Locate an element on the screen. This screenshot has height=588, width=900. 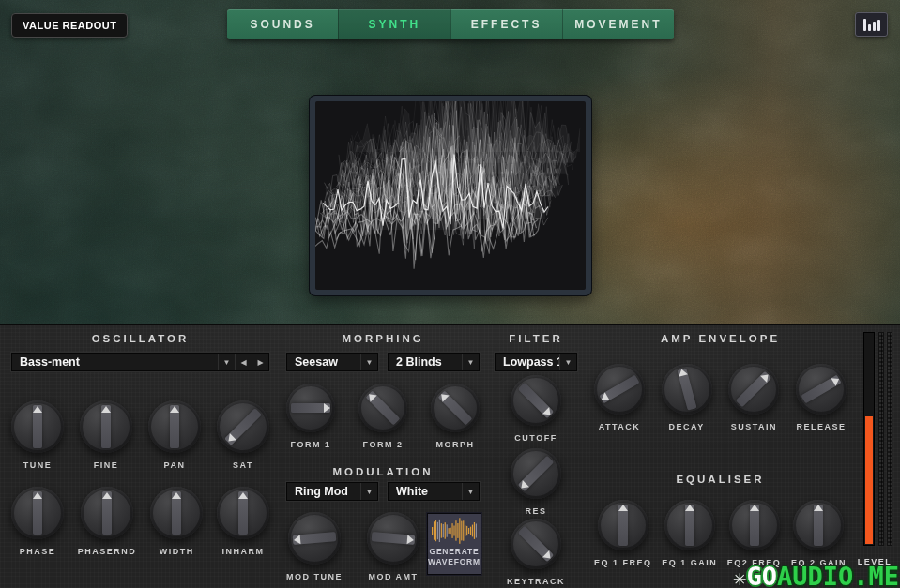
knob-eq1-gain: EQ 1 GAIN is located at coordinates (689, 534).